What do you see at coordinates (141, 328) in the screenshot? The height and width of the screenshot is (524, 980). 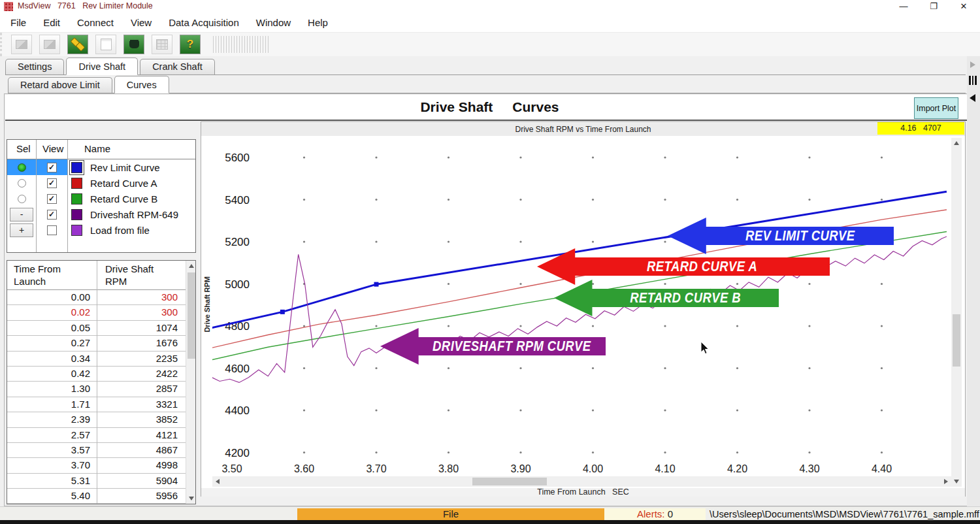 I see `rpm-cell: 1074` at bounding box center [141, 328].